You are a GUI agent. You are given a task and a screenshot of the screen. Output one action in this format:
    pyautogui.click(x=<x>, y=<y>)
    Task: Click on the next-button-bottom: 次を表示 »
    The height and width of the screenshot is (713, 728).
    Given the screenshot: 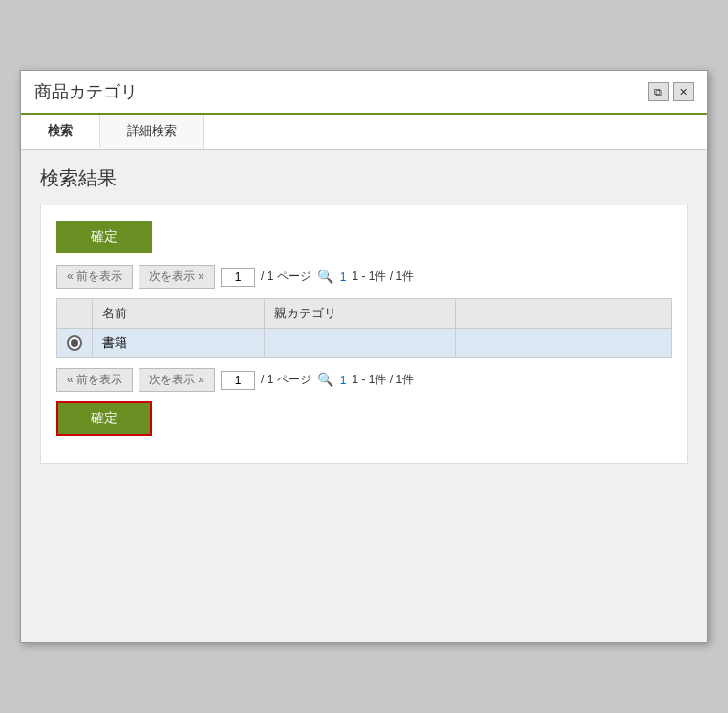 What is the action you would take?
    pyautogui.click(x=177, y=380)
    